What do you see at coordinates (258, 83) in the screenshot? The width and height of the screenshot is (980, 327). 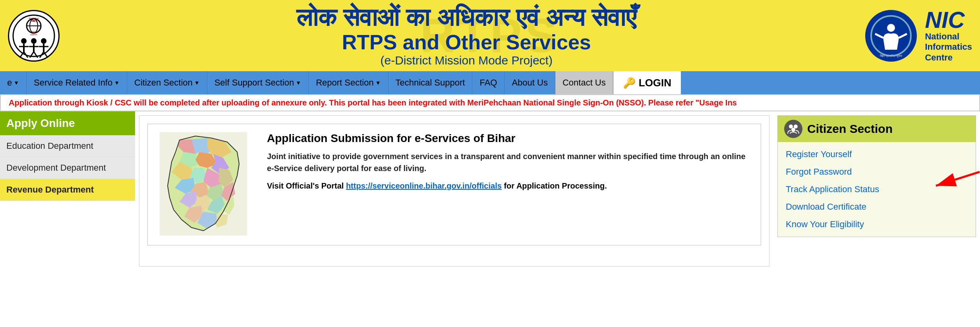 I see `nav-self-support-section: Self Support Section ▼` at bounding box center [258, 83].